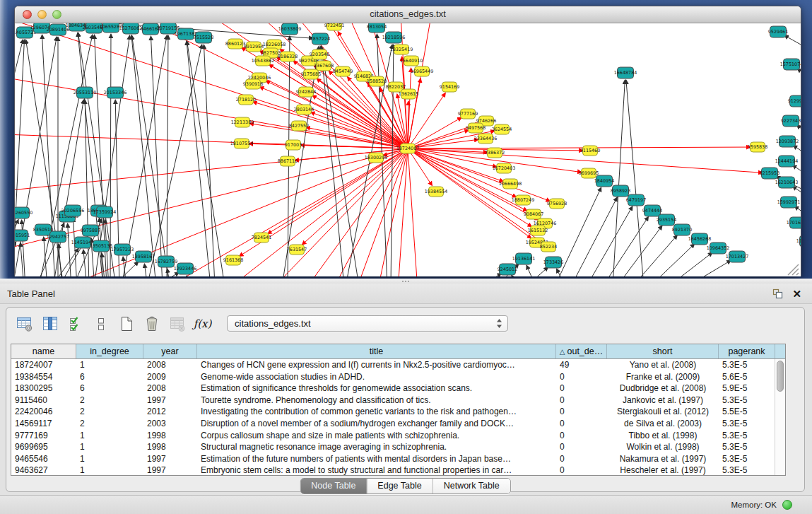  Describe the element at coordinates (44, 351) in the screenshot. I see `column-header-name: name` at that location.